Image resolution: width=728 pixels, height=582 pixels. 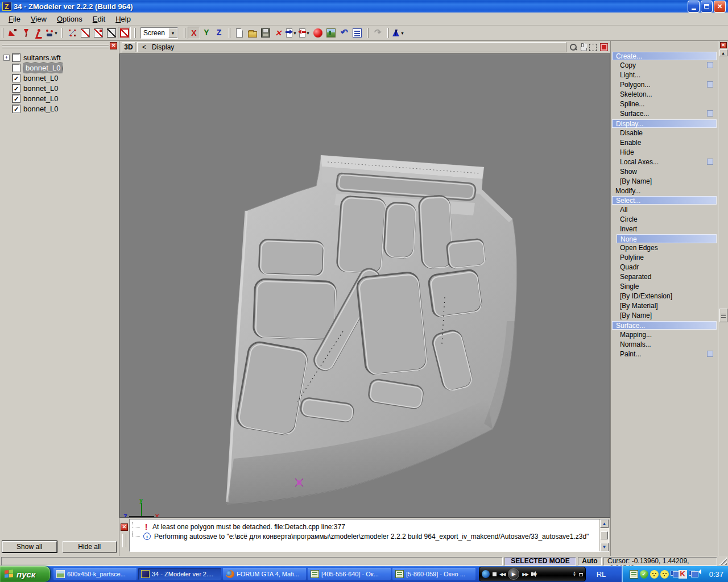 What do you see at coordinates (664, 335) in the screenshot?
I see `panel-item-mapping-: Mapping...` at bounding box center [664, 335].